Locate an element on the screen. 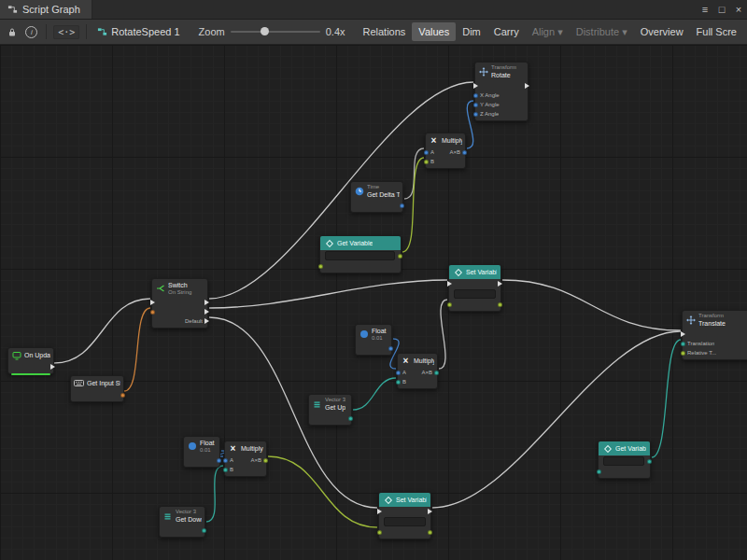  toolbar-button-full-scre: Full Scre is located at coordinates (717, 32).